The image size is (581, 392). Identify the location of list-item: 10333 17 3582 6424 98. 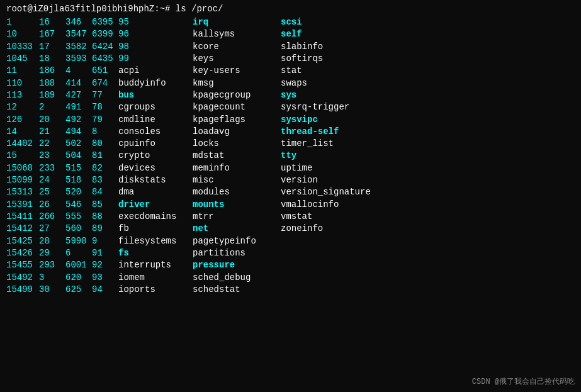
(97, 47).